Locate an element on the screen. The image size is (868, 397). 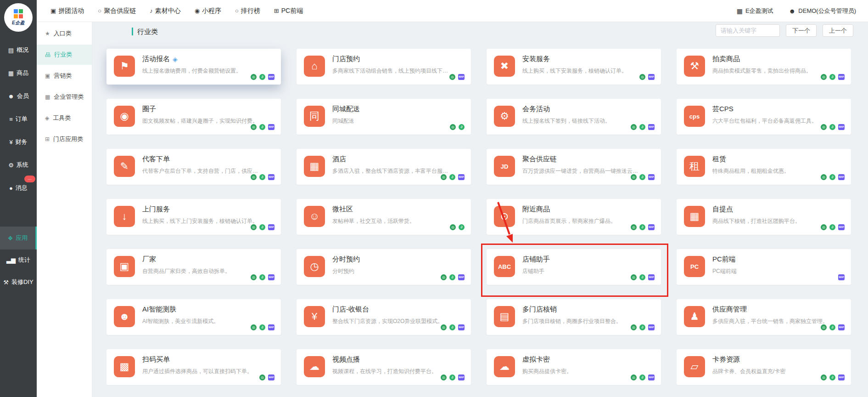
sidebar-item-3: ≡订单 is located at coordinates (18, 119).